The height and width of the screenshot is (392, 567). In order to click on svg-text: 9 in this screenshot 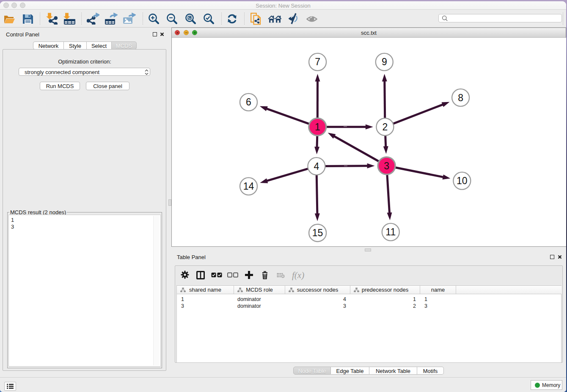, I will do `click(384, 62)`.